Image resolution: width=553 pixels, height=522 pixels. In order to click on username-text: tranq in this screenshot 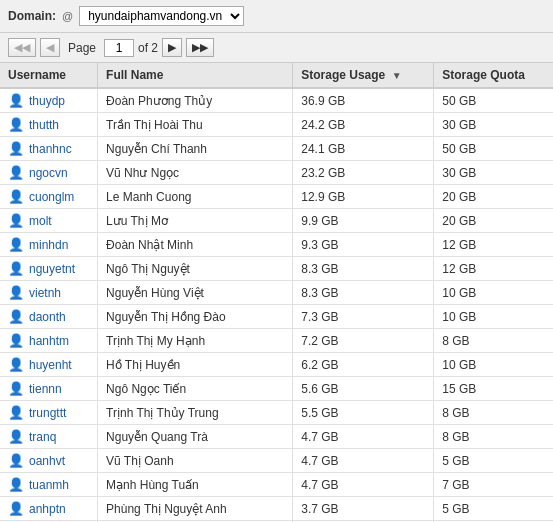, I will do `click(42, 437)`.